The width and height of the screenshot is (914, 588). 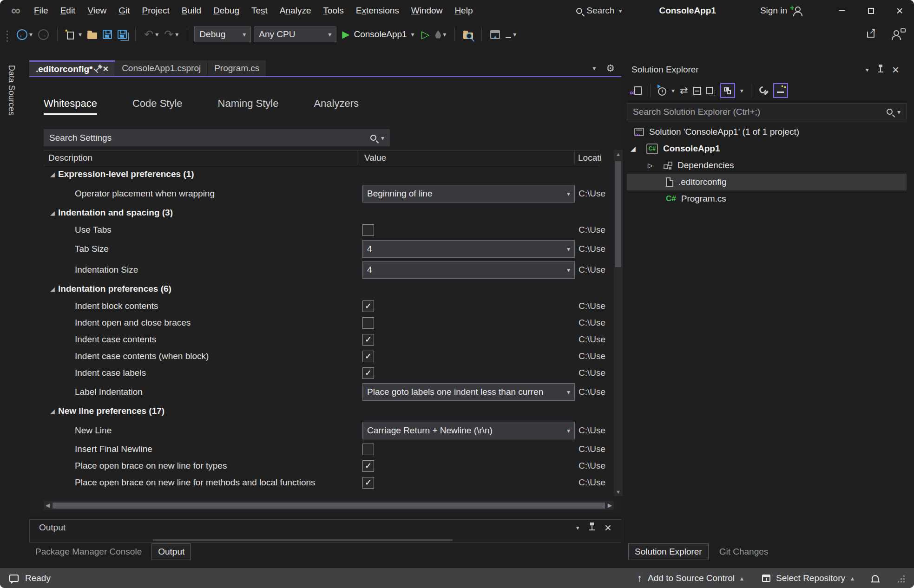 What do you see at coordinates (336, 106) in the screenshot?
I see `tab-analyzers: Analyzers` at bounding box center [336, 106].